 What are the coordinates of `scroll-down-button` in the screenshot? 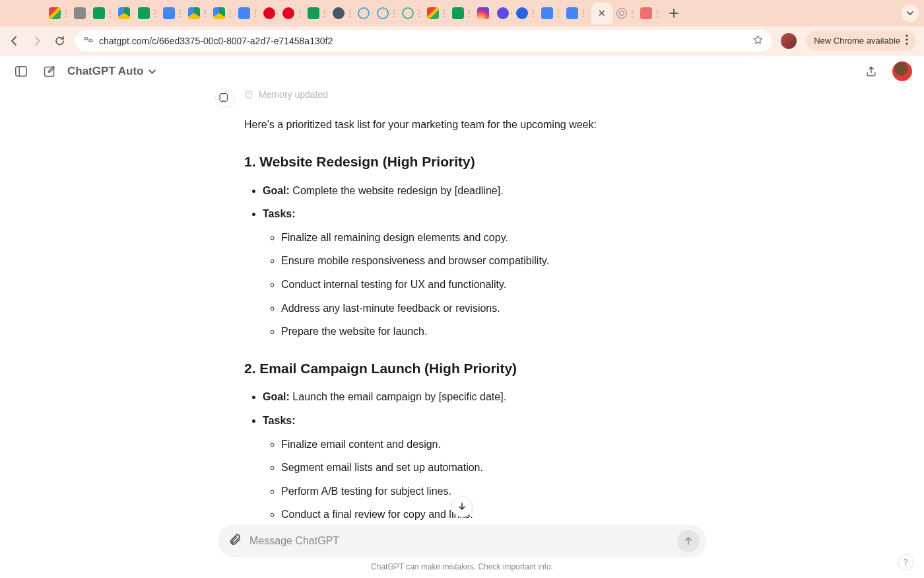 It's located at (462, 507).